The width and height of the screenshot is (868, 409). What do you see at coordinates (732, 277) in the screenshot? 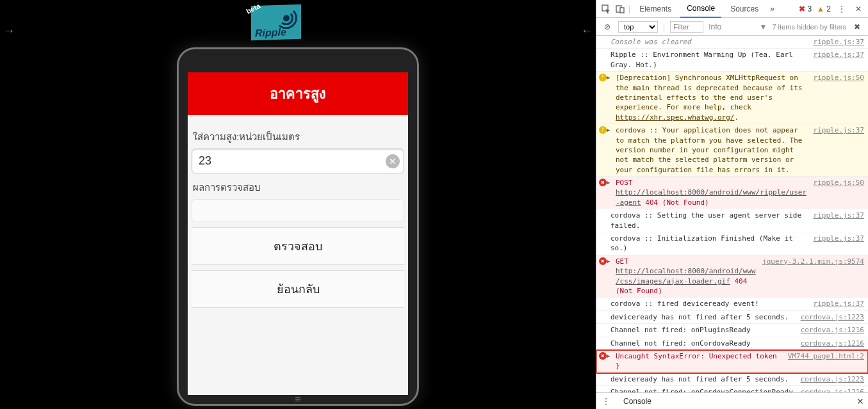
I see `console-log-row: ✖▶GET http://localhost:8000/android/www/…` at bounding box center [732, 277].